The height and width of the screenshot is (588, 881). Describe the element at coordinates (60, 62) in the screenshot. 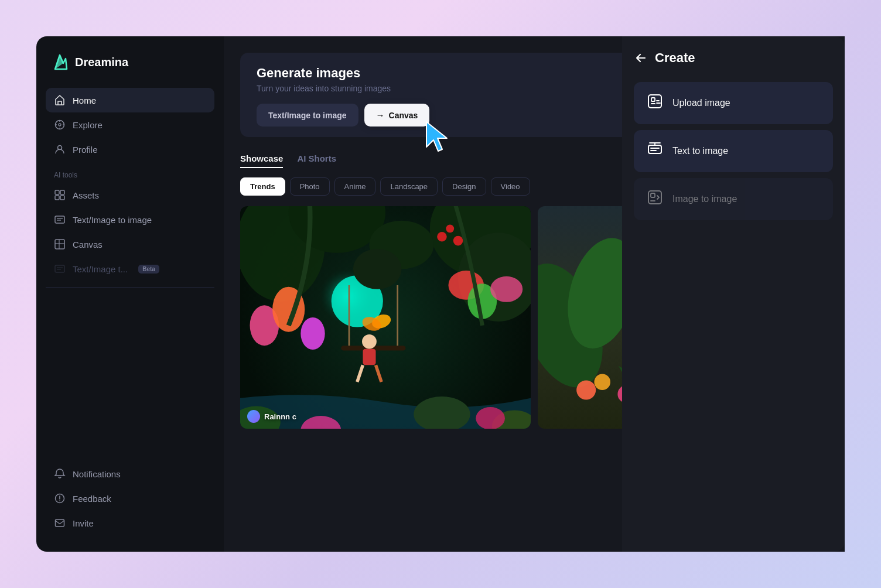

I see `logo-icon` at that location.